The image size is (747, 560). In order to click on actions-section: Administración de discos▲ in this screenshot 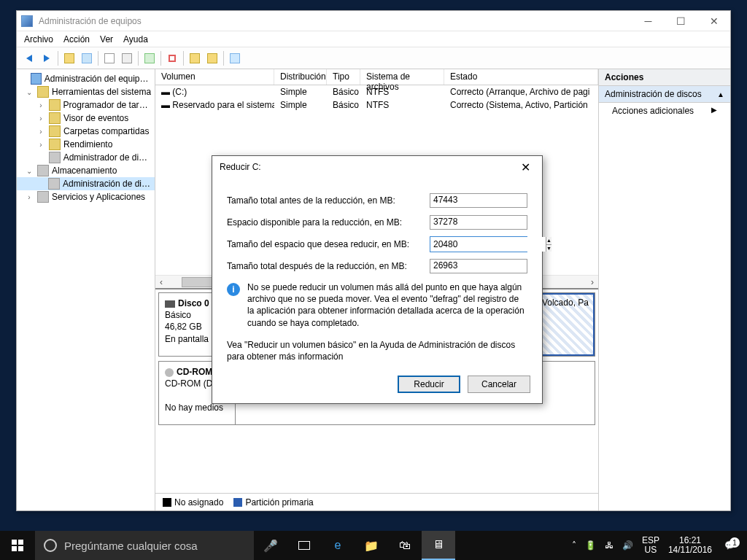, I will do `click(665, 95)`.